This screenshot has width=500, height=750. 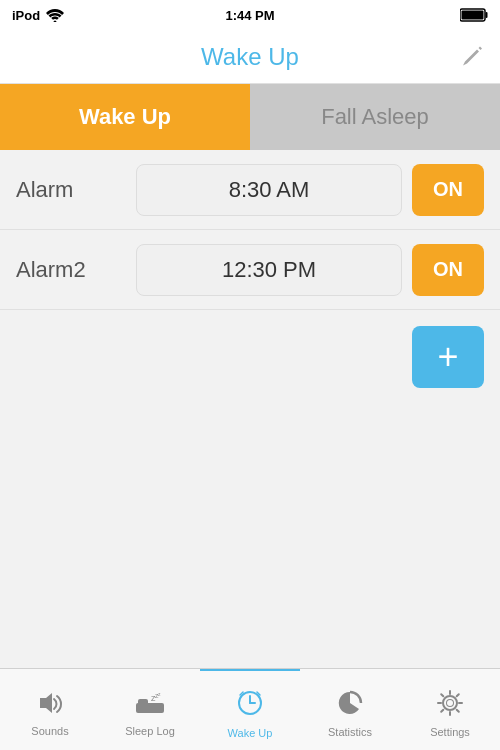 What do you see at coordinates (250, 349) in the screenshot?
I see `add-button-row: +` at bounding box center [250, 349].